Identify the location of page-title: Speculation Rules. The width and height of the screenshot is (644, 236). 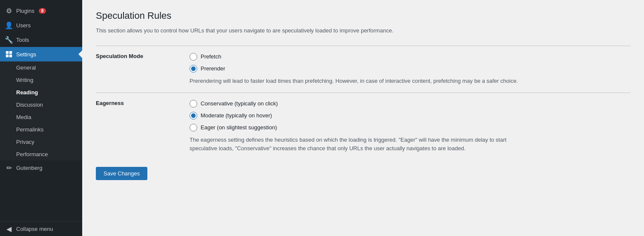
(363, 16).